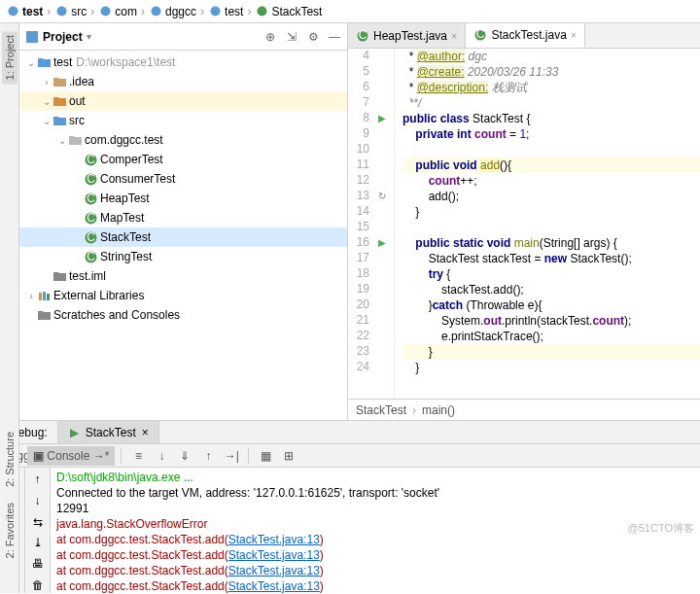 The width and height of the screenshot is (700, 594). I want to click on breadcrumb-item: dggcc, so click(173, 12).